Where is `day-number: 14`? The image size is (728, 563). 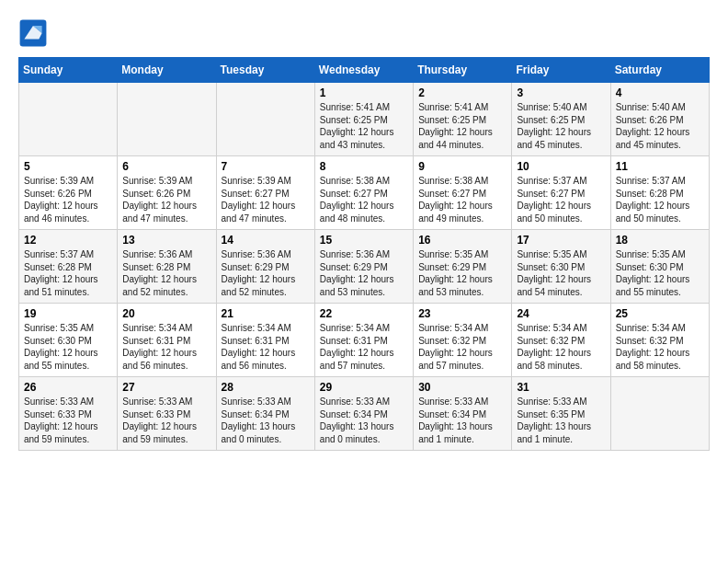
day-number: 14 is located at coordinates (266, 240).